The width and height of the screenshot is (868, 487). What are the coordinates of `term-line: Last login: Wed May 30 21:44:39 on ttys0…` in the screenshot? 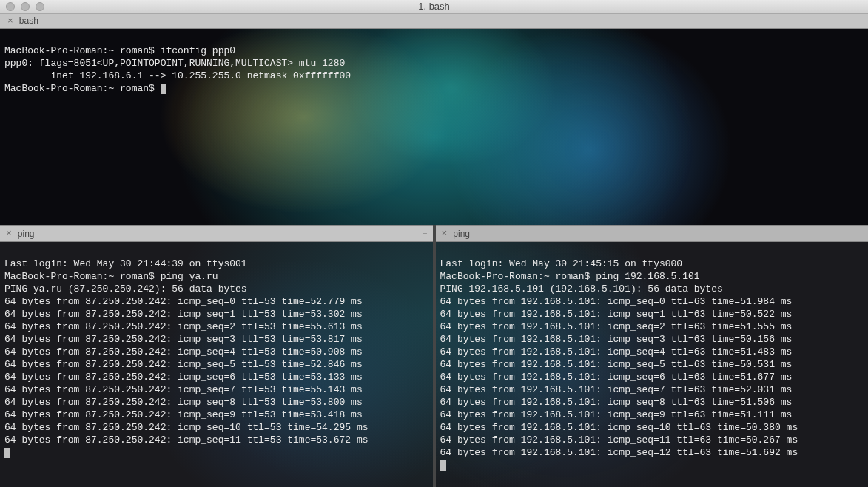 It's located at (126, 263).